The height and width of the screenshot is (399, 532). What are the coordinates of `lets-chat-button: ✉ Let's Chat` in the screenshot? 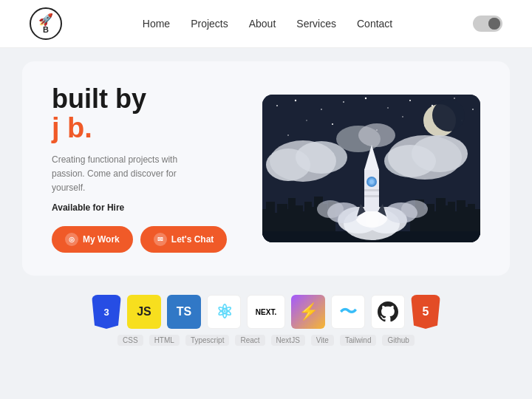 It's located at (184, 239).